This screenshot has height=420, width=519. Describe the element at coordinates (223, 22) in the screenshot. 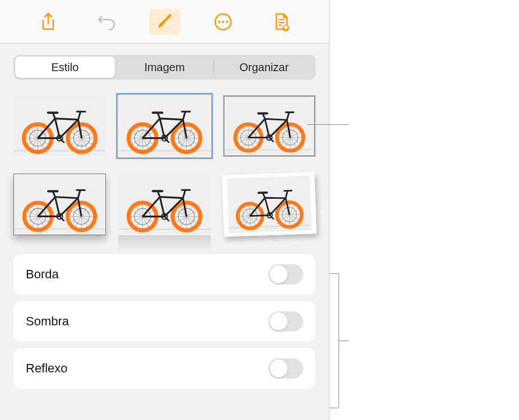

I see `more-button` at that location.